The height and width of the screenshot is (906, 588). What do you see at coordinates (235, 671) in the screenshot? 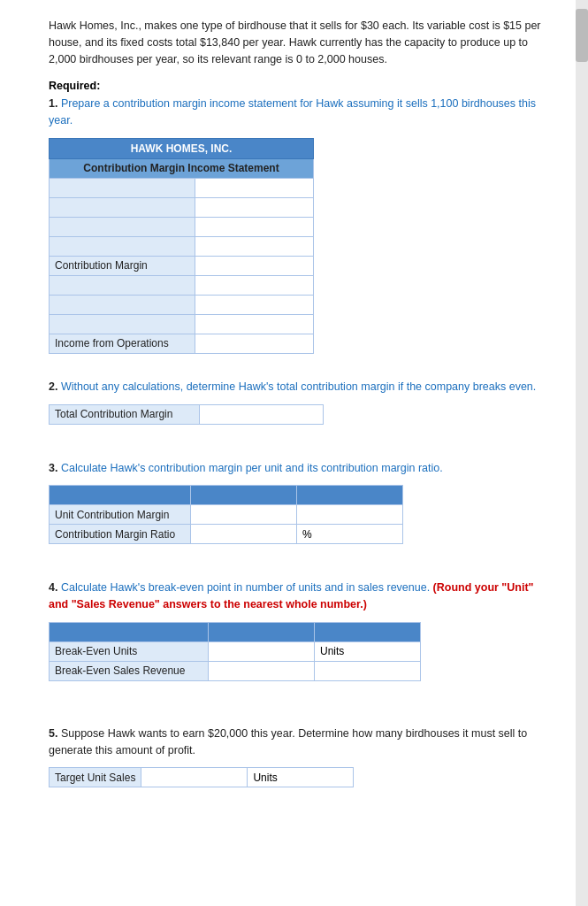
I see `breakeven-revenue-row: Break-Even Sales Revenue` at bounding box center [235, 671].